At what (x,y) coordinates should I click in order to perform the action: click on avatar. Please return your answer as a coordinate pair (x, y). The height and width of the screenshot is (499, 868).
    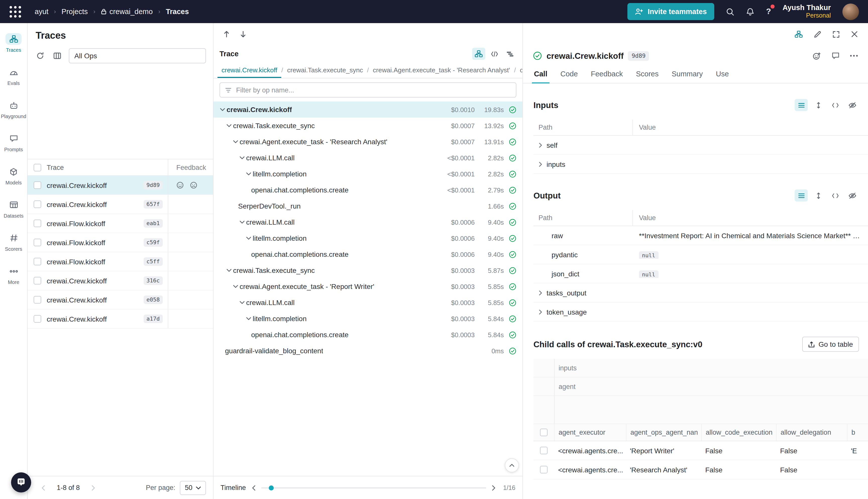
    Looking at the image, I should click on (851, 12).